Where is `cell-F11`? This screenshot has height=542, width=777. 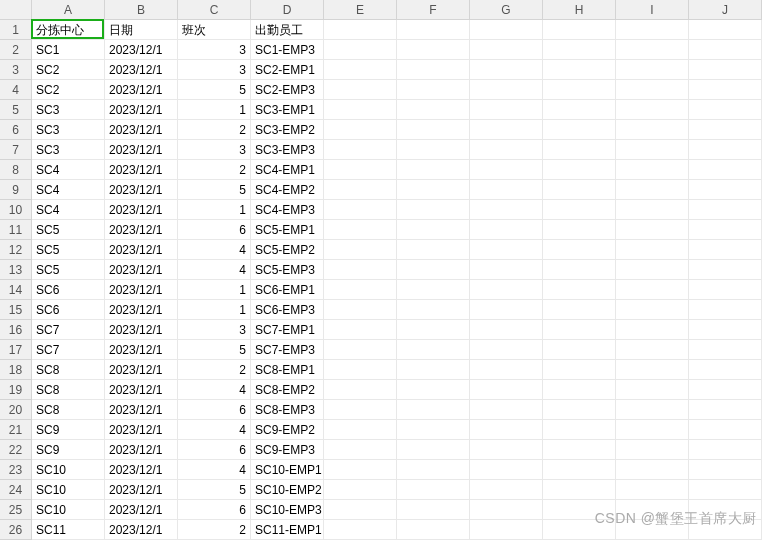
cell-F11 is located at coordinates (434, 230).